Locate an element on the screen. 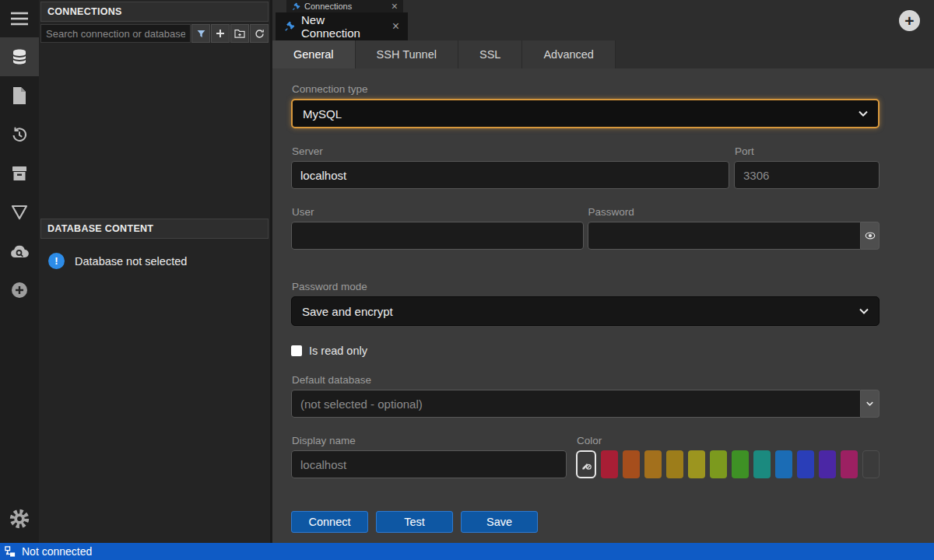  test-button: Test is located at coordinates (414, 522).